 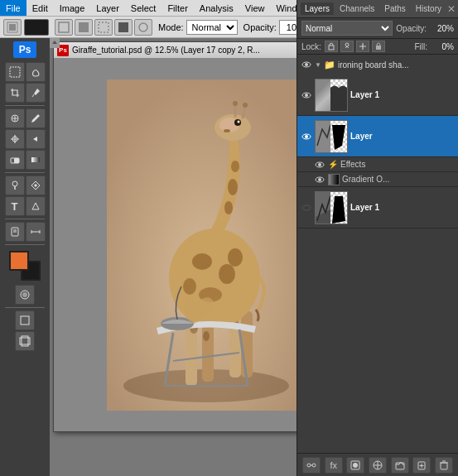 What do you see at coordinates (378, 180) in the screenshot?
I see `gradient-item: Gradient O...` at bounding box center [378, 180].